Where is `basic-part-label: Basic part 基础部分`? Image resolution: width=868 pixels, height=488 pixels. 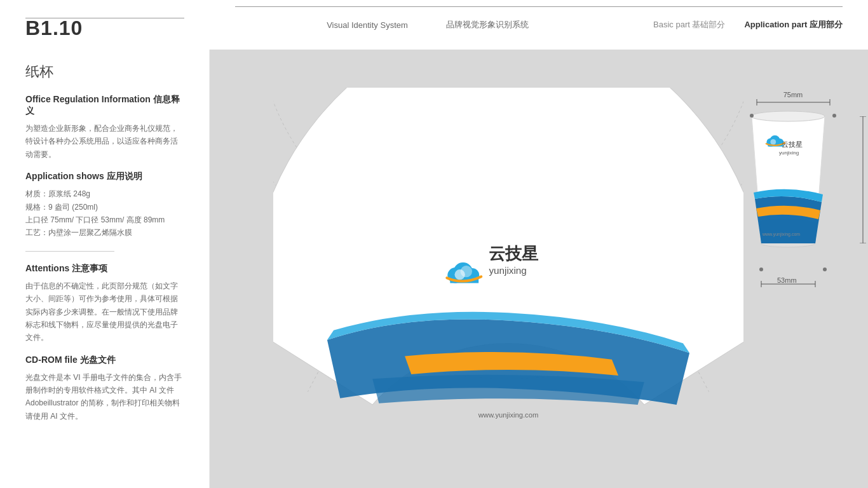 basic-part-label: Basic part 基础部分 is located at coordinates (689, 25).